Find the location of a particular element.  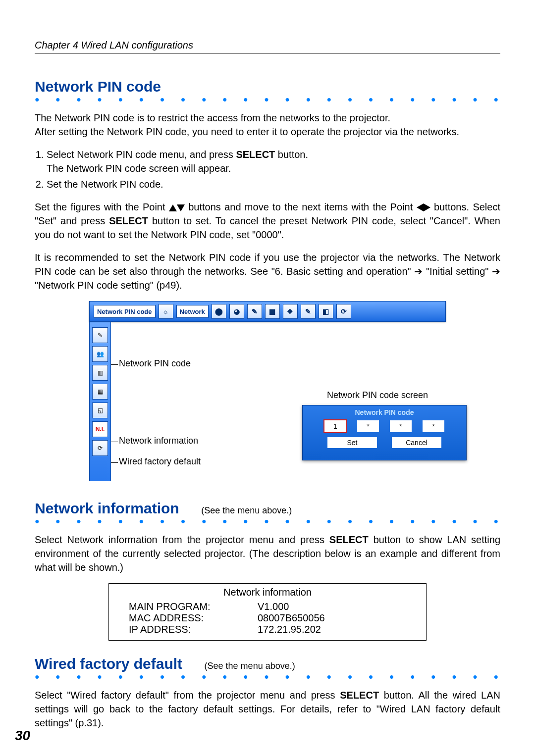

net-info-paragraph: Select Network information from the proj… is located at coordinates (268, 554).